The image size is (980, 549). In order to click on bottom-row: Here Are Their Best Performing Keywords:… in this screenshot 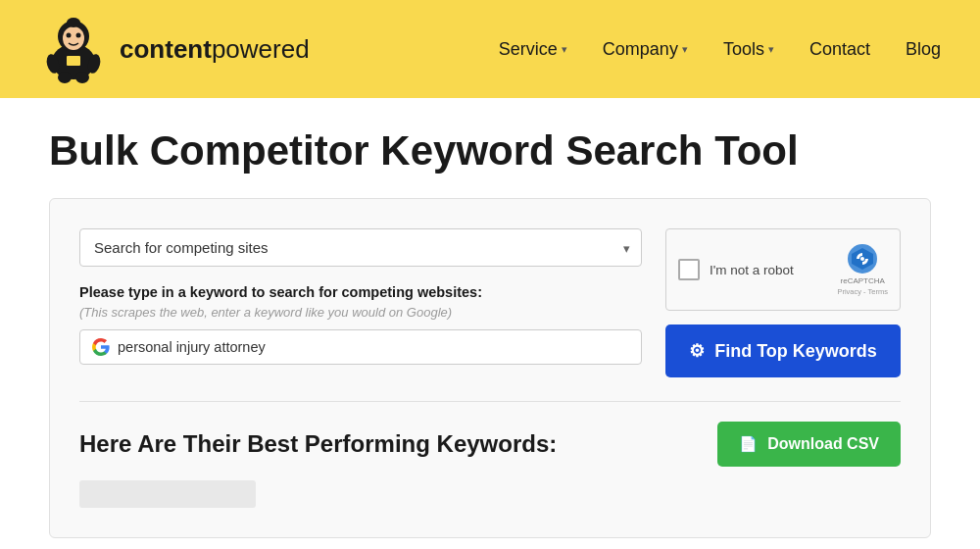, I will do `click(490, 444)`.